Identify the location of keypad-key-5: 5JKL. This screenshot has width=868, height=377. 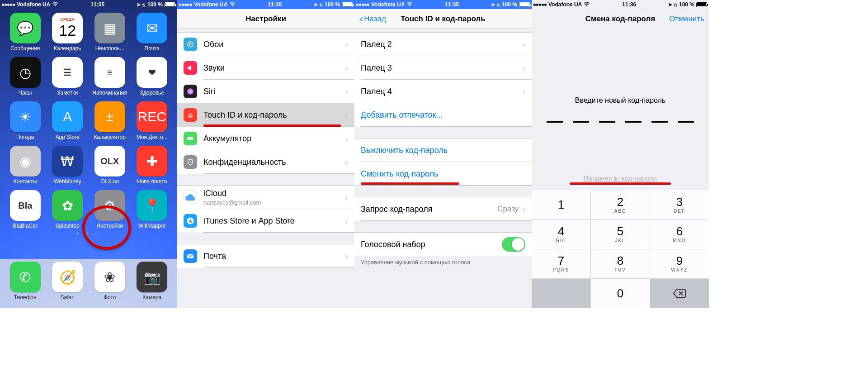
(620, 234).